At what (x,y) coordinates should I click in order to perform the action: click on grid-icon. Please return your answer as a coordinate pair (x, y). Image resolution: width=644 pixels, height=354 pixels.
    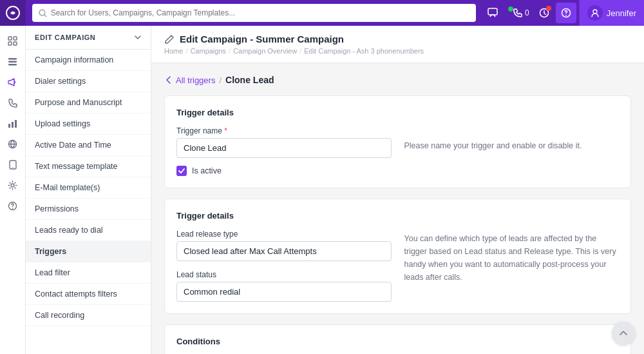
    Looking at the image, I should click on (13, 41).